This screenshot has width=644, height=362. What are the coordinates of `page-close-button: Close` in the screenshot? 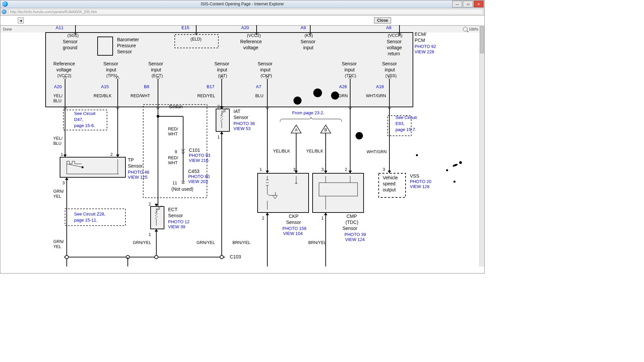 It's located at (382, 20).